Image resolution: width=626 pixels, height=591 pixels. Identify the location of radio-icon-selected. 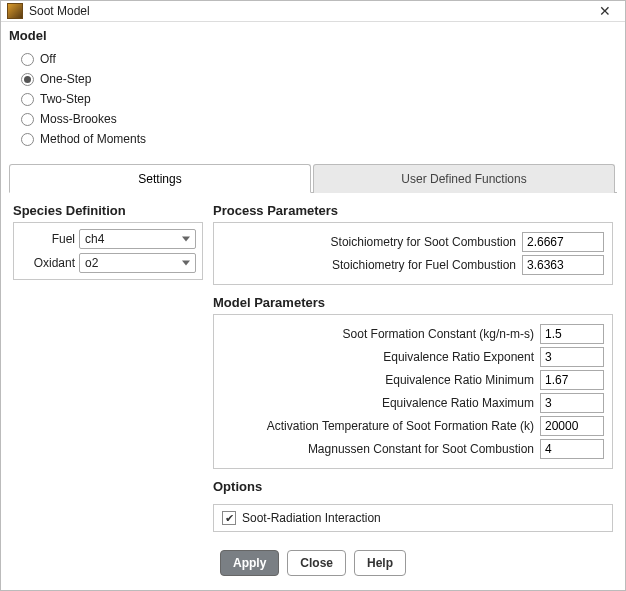
(28, 80).